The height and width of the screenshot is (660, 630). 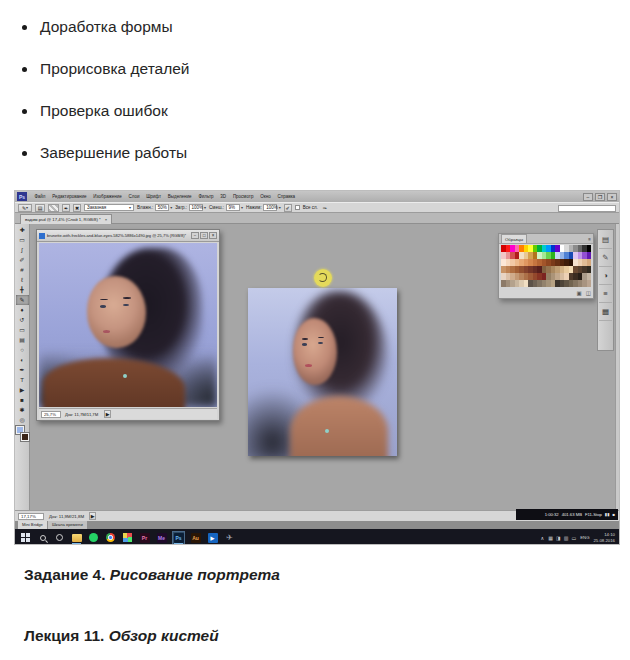 I want to click on sample-all-layers-checkbox, so click(x=298, y=208).